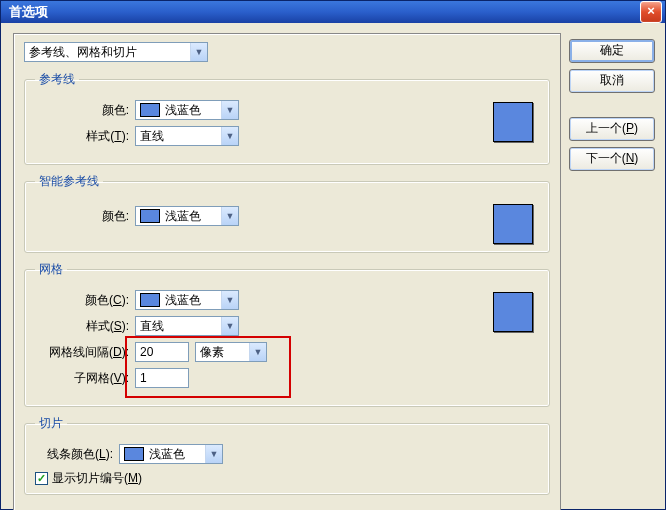  I want to click on grid-spacing-unit-value: 像素, so click(224, 352).